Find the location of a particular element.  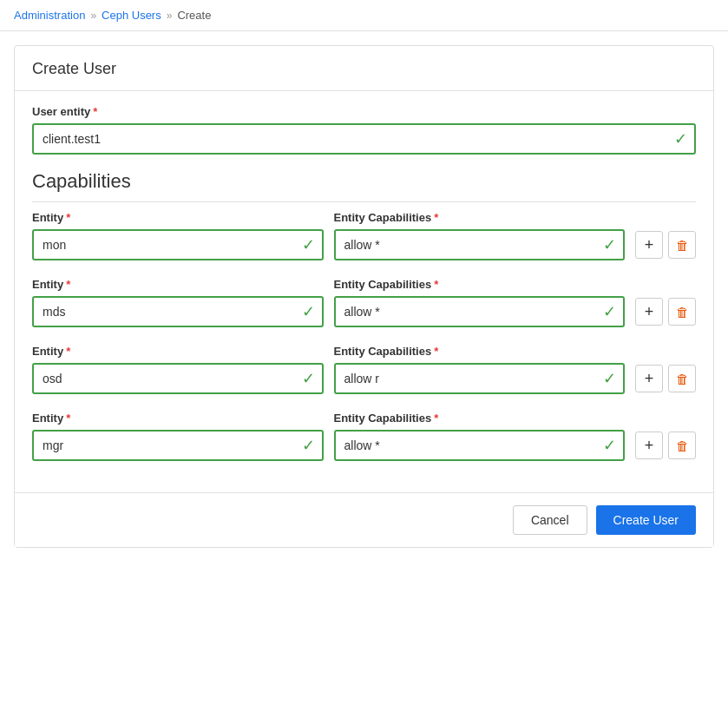

user-entity-required: * is located at coordinates (95, 111).